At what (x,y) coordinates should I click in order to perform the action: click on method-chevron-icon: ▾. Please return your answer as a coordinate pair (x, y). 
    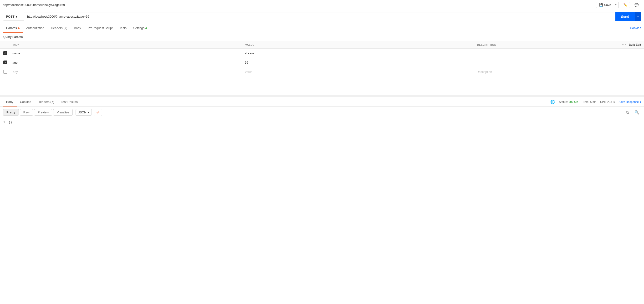
    Looking at the image, I should click on (16, 16).